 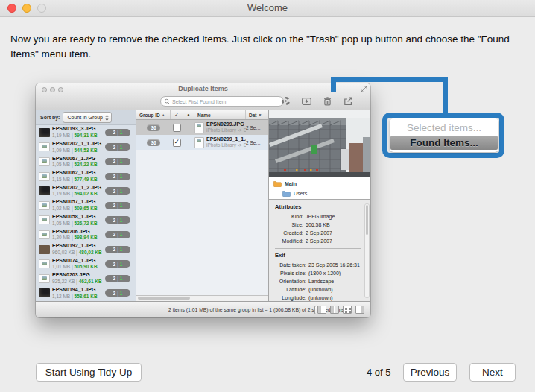 I want to click on name-cell: EPSN0209_1_1.JPGiPhoto Library -> Dupli.…, so click(x=221, y=143).